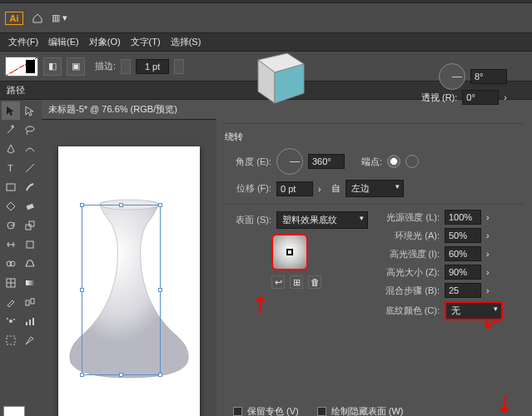 The height and width of the screenshot is (416, 532). I want to click on perspective-tool, so click(30, 264).